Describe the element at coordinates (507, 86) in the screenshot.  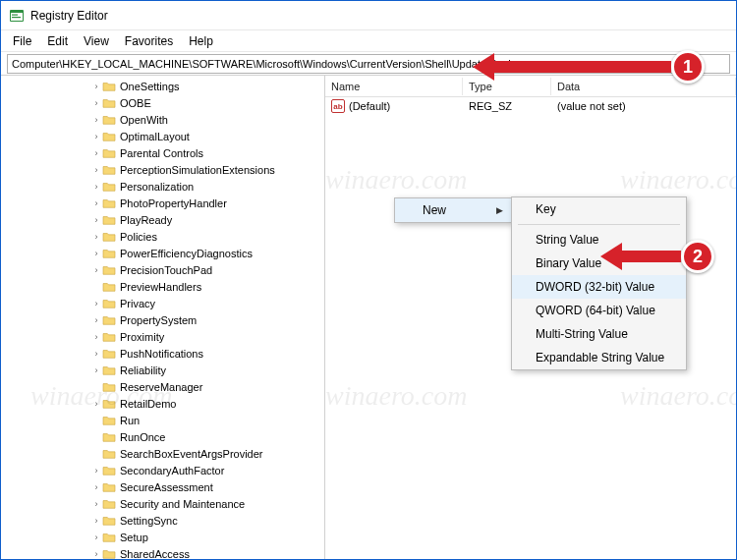
I see `column-type: Type` at that location.